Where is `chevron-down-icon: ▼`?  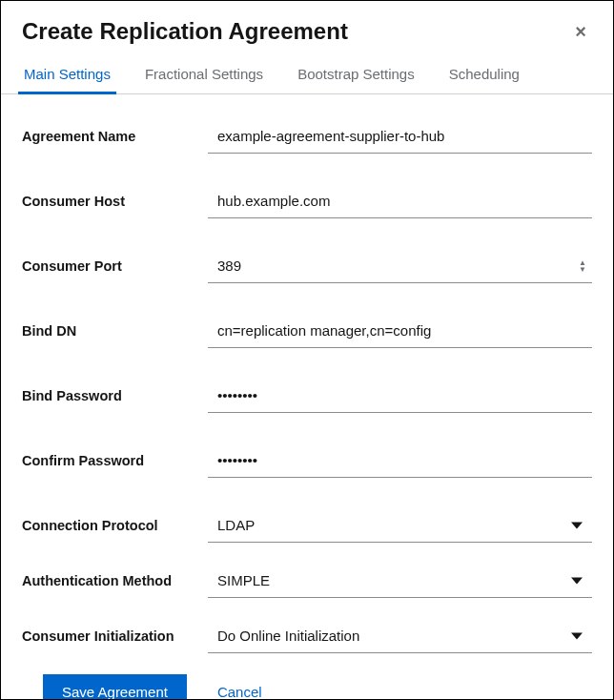
chevron-down-icon: ▼ is located at coordinates (583, 269).